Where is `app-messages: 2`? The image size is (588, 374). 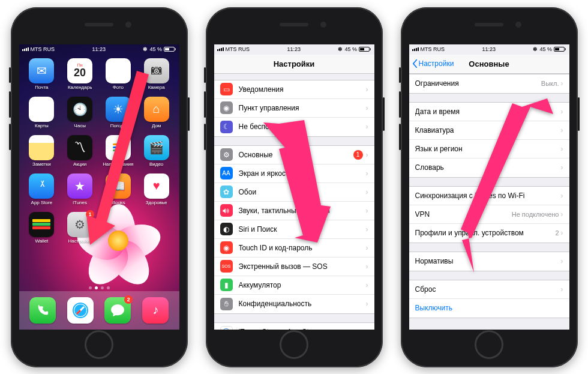 app-messages: 2 is located at coordinates (118, 310).